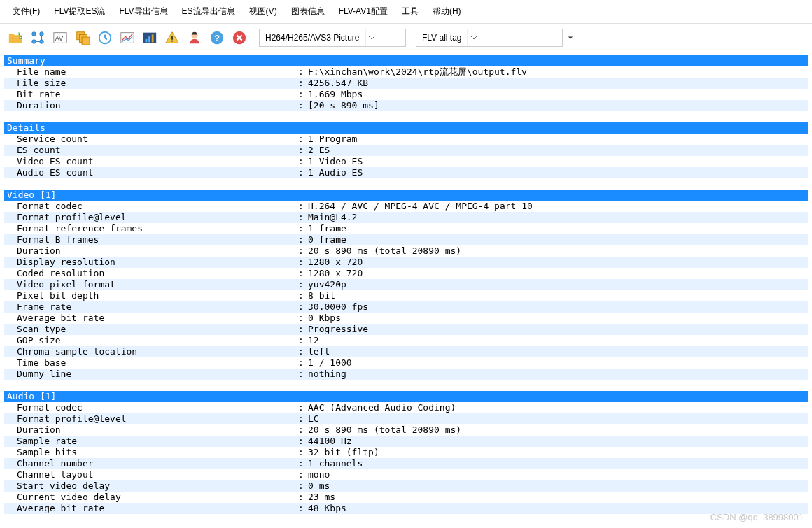  Describe the element at coordinates (151, 475) in the screenshot. I see `row-label: Channel layout` at that location.